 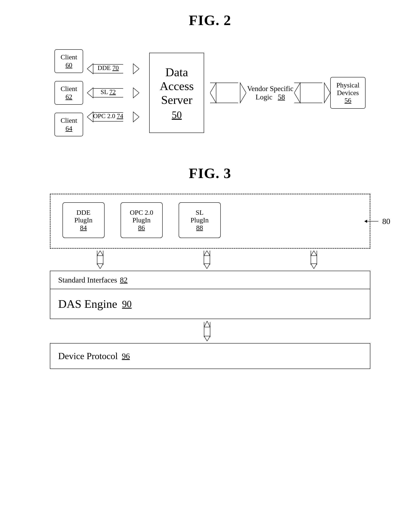 I want to click on protocol-arrows: DDE 70 SL 72 OPC 2.0 74, so click(x=113, y=93).